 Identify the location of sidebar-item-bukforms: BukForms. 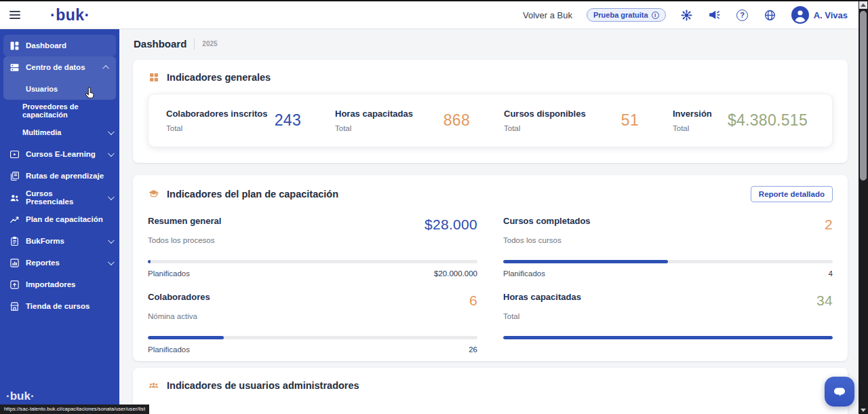
(60, 241).